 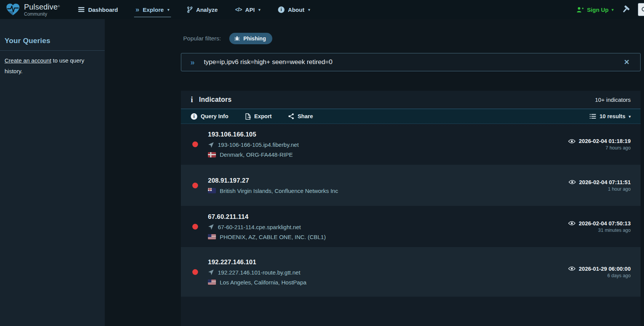 I want to click on pulsedive-heart-icon, so click(x=13, y=10).